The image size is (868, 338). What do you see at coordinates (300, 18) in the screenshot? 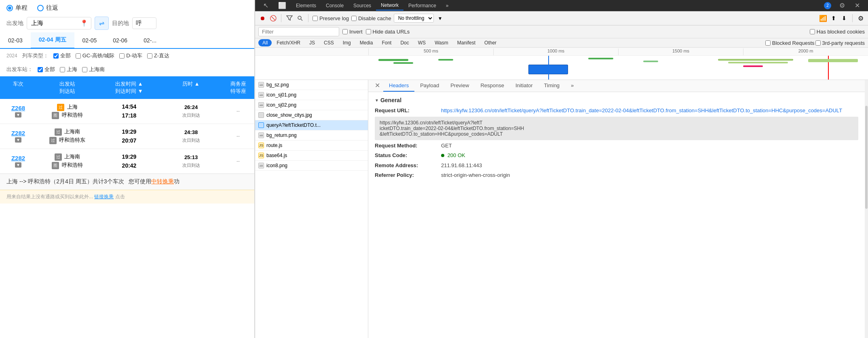
I see `search-icon` at bounding box center [300, 18].